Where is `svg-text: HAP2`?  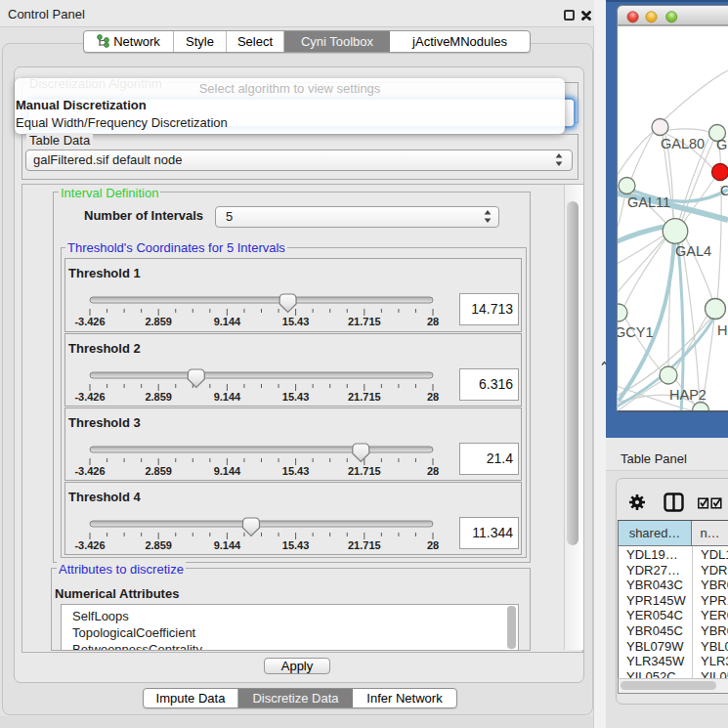
svg-text: HAP2 is located at coordinates (688, 395).